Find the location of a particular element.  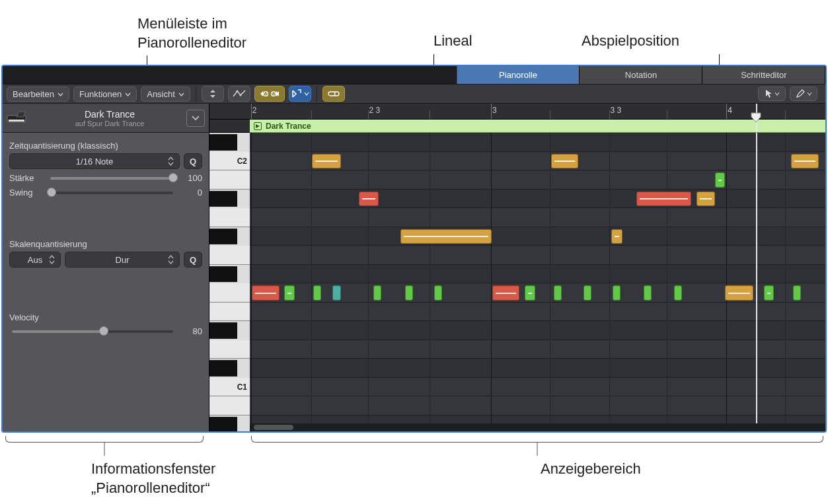

pointer-tool is located at coordinates (772, 94).